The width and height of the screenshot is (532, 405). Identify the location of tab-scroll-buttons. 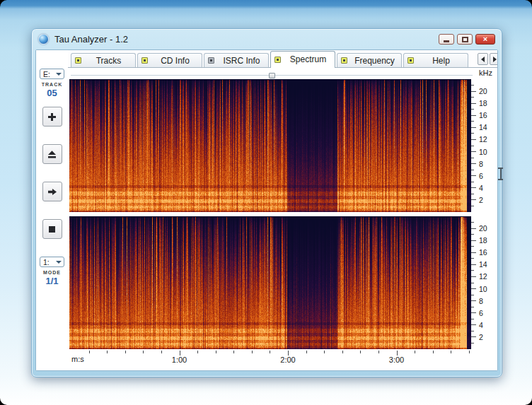
(488, 60).